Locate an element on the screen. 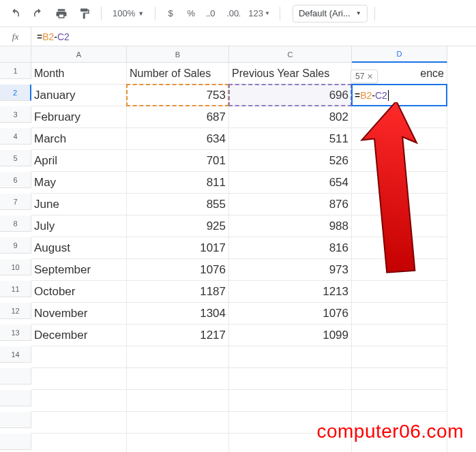  cell-b3: 687 is located at coordinates (178, 117).